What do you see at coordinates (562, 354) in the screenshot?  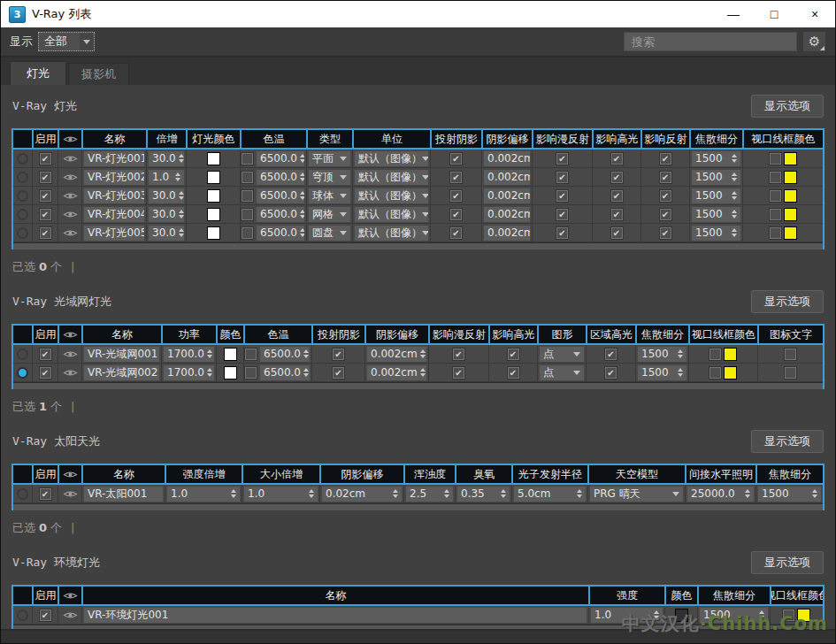 I see `dropdown: 点` at bounding box center [562, 354].